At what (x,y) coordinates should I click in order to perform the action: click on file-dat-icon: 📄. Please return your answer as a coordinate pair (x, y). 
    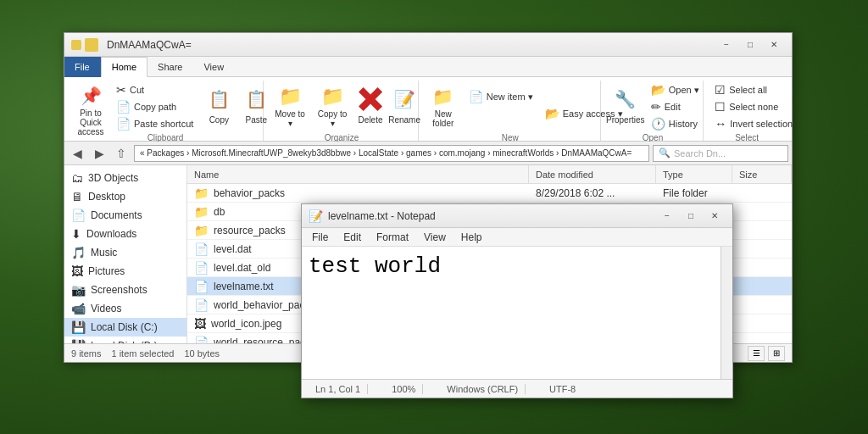
    Looking at the image, I should click on (202, 249).